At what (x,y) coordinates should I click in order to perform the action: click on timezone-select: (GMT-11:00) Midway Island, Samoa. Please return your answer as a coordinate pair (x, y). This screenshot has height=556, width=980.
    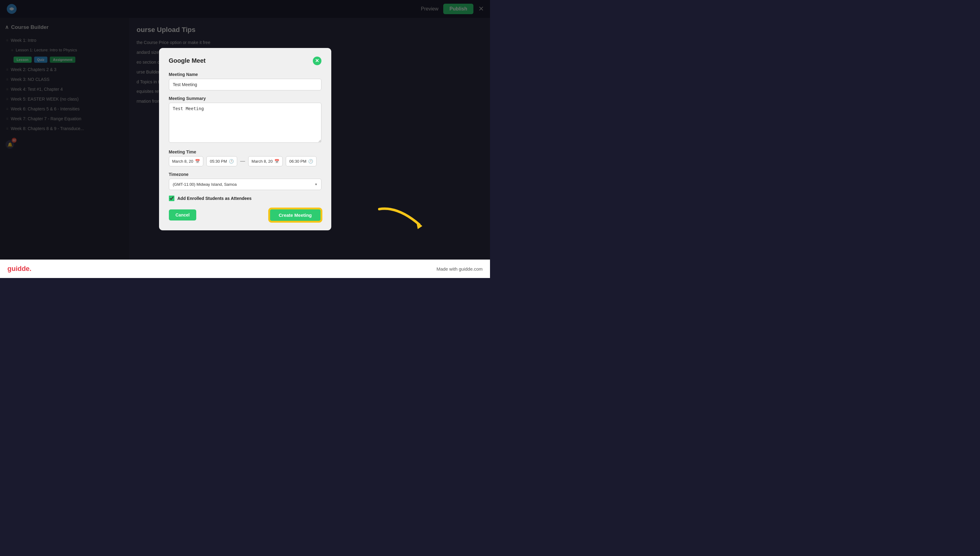
    Looking at the image, I should click on (245, 184).